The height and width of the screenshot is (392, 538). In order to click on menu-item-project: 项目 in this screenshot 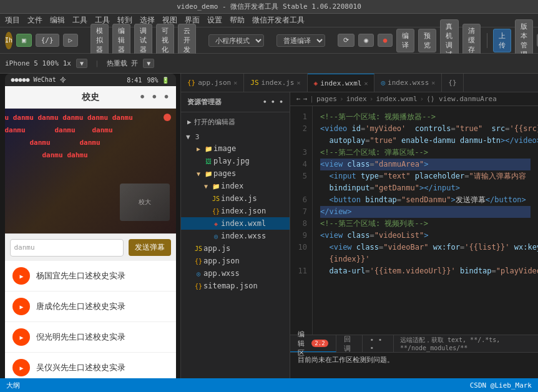, I will do `click(12, 20)`.